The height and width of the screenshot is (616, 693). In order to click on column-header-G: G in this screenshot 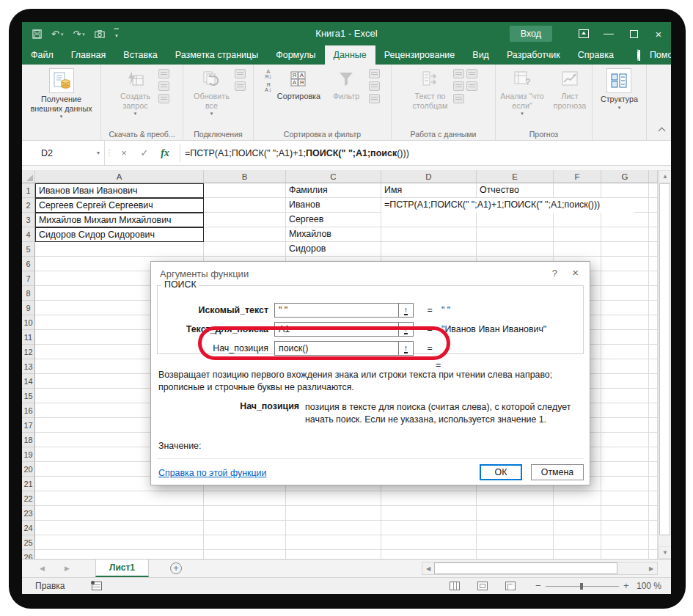, I will do `click(625, 177)`.